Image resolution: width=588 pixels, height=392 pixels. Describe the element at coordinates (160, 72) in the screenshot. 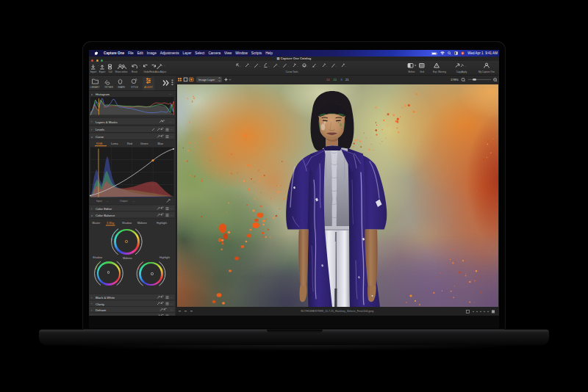

I see `svg-text: Auto Adjust` at that location.